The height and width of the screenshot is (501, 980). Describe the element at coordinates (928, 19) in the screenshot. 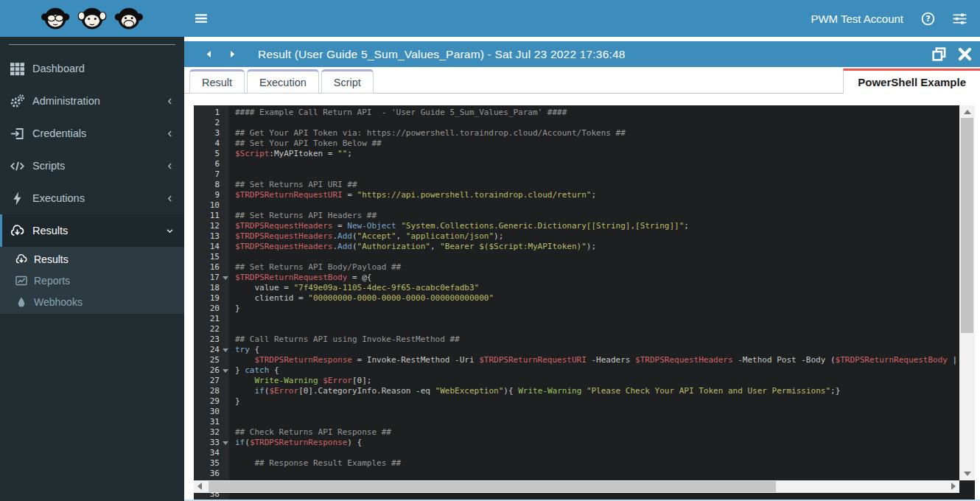

I see `help-icon: ?` at that location.